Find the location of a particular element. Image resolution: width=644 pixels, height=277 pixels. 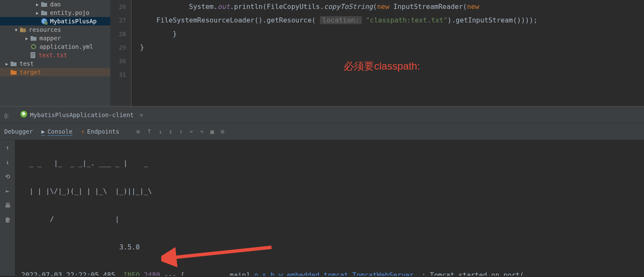

tree-label: resources is located at coordinates (45, 30).